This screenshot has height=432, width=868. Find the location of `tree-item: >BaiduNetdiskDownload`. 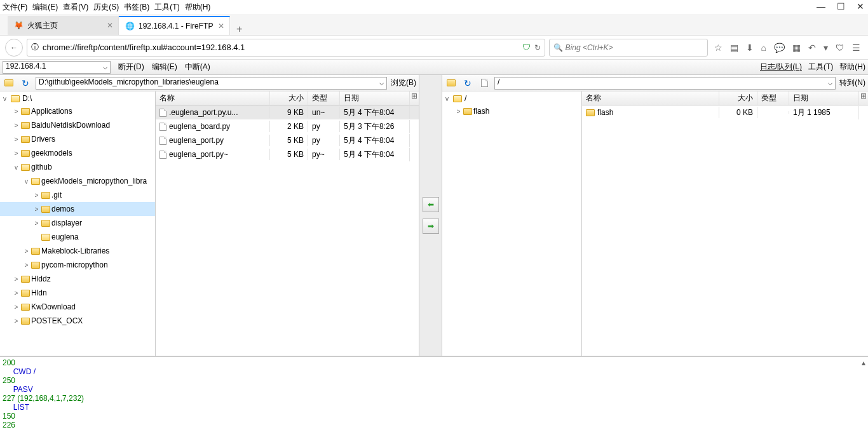

tree-item: >BaiduNetdiskDownload is located at coordinates (78, 125).